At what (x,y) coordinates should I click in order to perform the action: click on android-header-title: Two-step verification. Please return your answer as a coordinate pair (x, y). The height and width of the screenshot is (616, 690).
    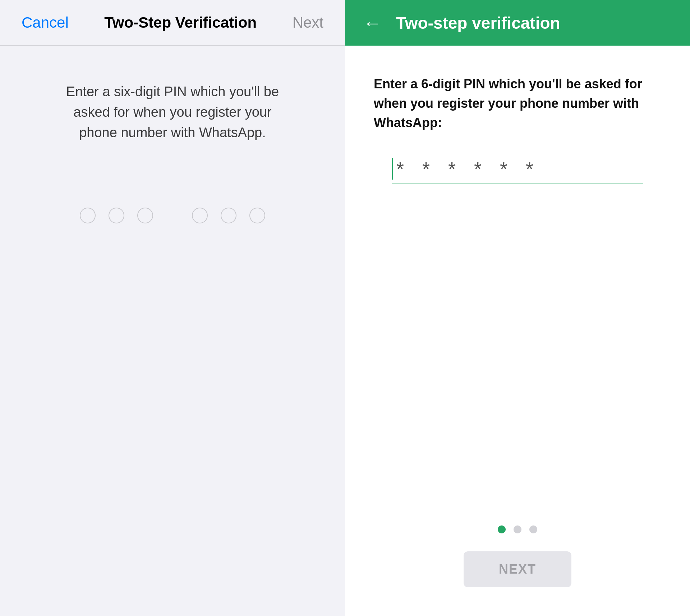
    Looking at the image, I should click on (478, 23).